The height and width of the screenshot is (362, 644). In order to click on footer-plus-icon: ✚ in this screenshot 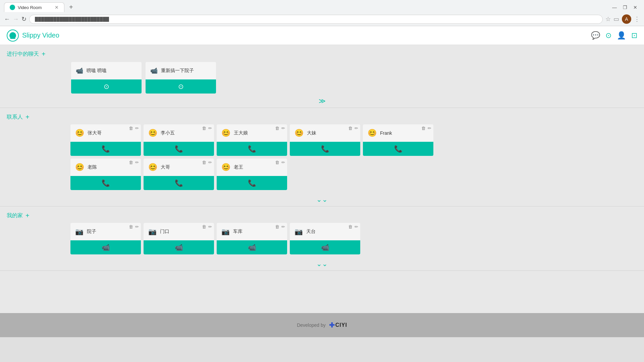, I will do `click(332, 325)`.